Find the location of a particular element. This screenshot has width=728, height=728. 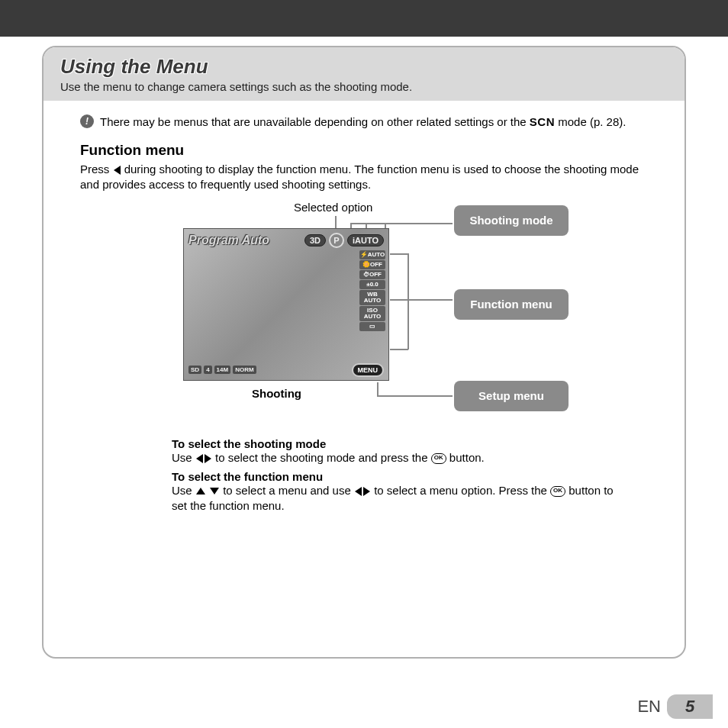

fn-wb: WB AUTO is located at coordinates (372, 298).